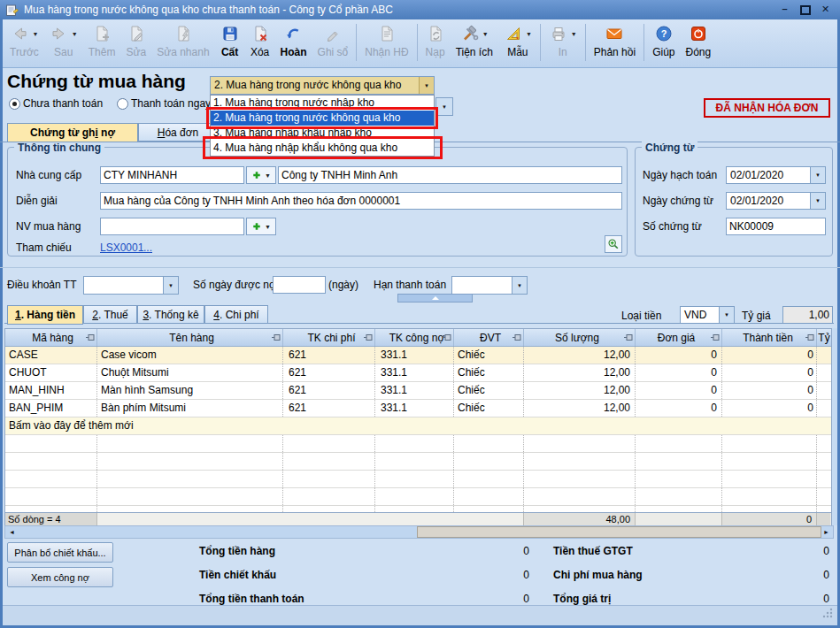 The image size is (840, 628). Describe the element at coordinates (450, 175) in the screenshot. I see `supplier-name-field: Công ty TNHH Minh Anh` at that location.